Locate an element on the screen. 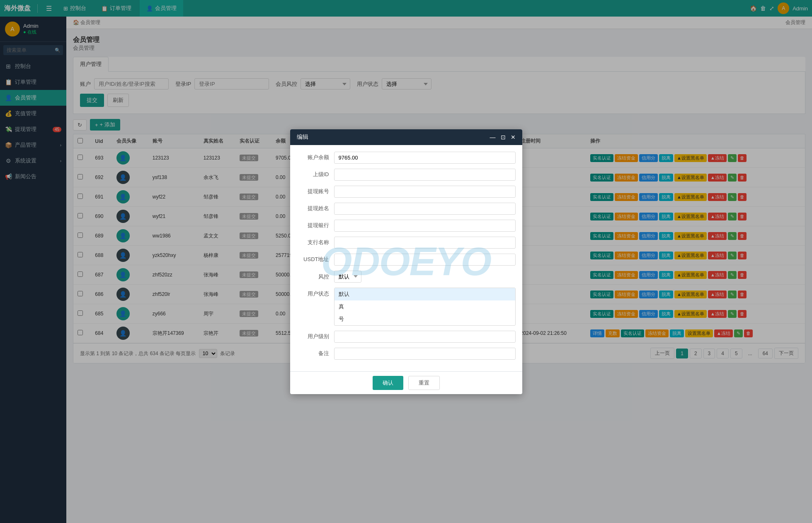  form-label-user-status: 用户状态 is located at coordinates (315, 293).